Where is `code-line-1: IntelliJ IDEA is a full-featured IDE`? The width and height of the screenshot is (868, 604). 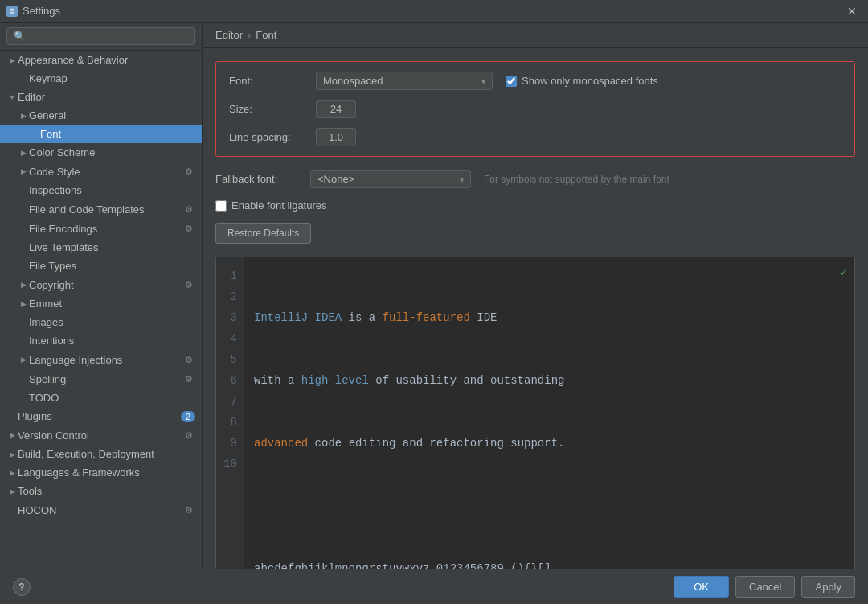
code-line-1: IntelliJ IDEA is a full-featured IDE is located at coordinates (550, 318).